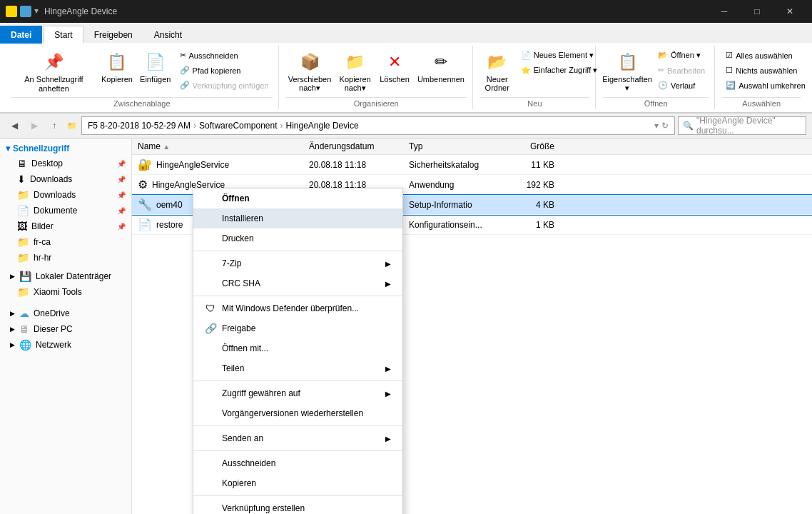 Image resolution: width=812 pixels, height=514 pixels. I want to click on window-title: HingeAngle Device, so click(376, 11).